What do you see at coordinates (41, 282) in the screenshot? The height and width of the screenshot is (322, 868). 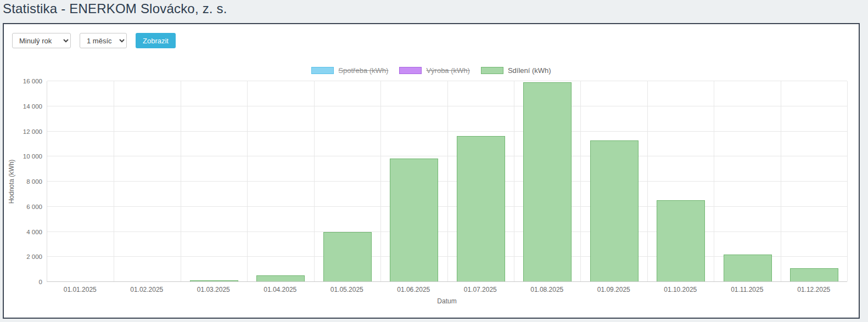 I see `y-tick-label: 0` at bounding box center [41, 282].